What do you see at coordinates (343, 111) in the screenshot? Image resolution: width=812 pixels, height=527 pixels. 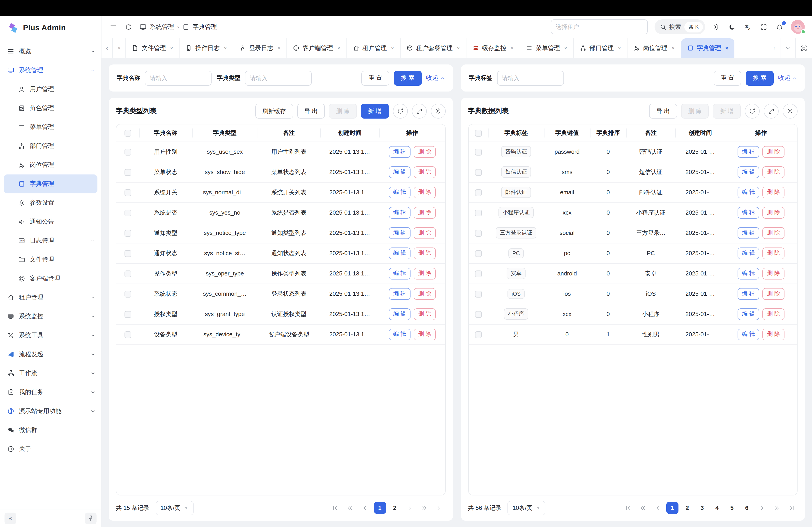 I see `toolbar-button: 删 除` at bounding box center [343, 111].